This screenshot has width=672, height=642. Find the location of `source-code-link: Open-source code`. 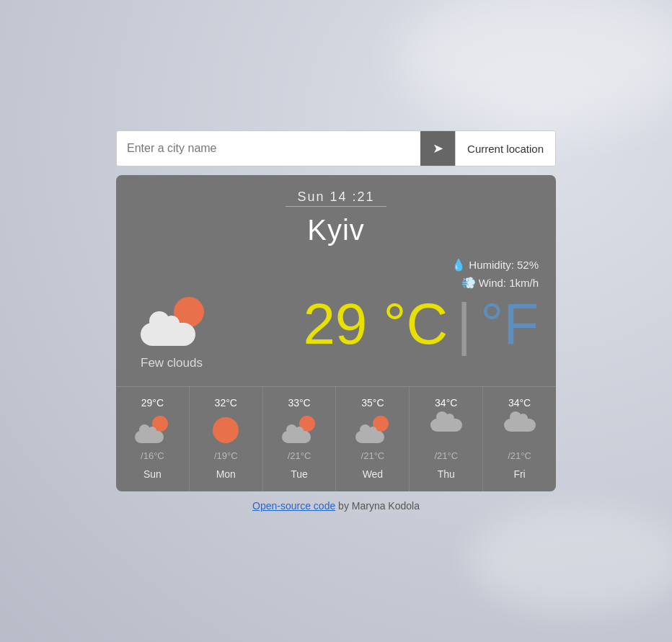

source-code-link: Open-source code is located at coordinates (294, 506).